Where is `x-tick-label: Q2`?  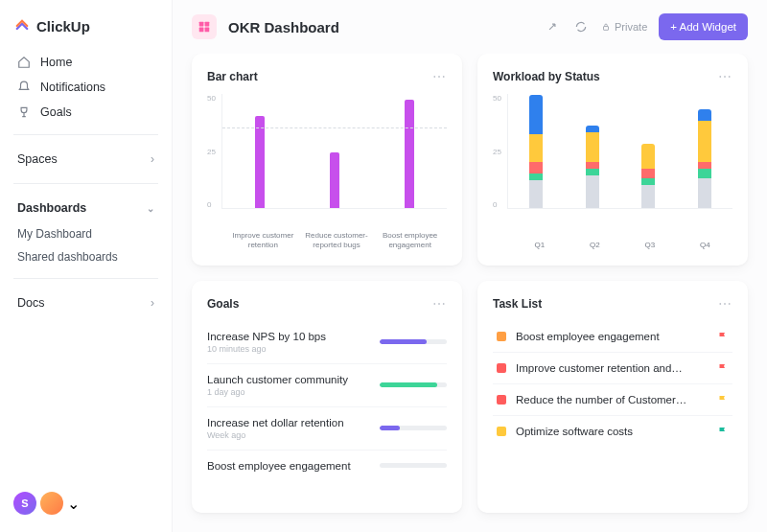
x-tick-label: Q2 is located at coordinates (595, 245).